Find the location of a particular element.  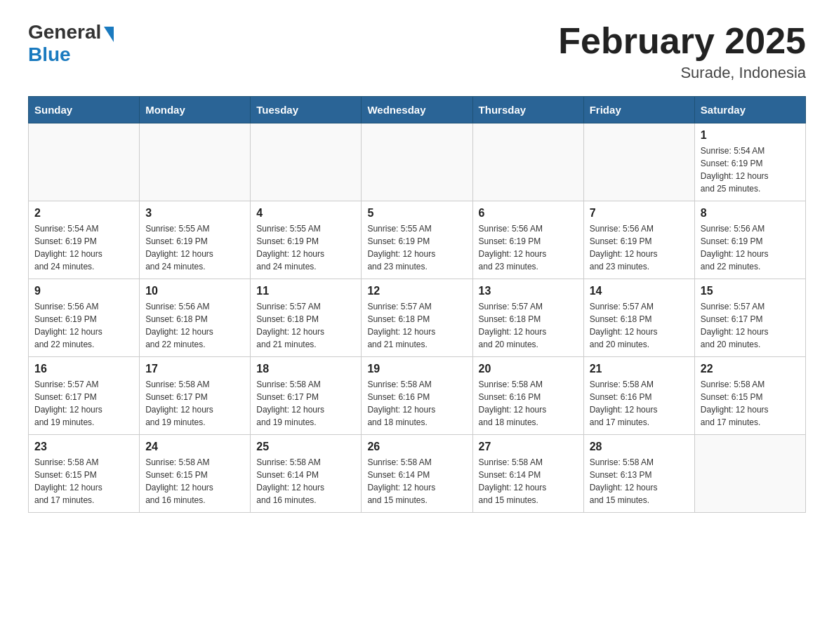

logo: General Blue is located at coordinates (71, 43).